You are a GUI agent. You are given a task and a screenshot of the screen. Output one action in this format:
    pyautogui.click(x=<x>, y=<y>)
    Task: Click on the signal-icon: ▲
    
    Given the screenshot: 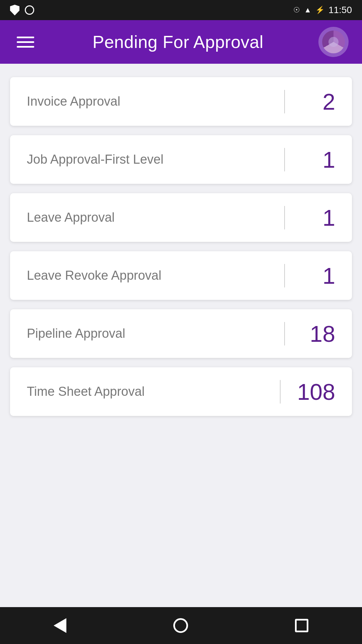 What is the action you would take?
    pyautogui.click(x=308, y=10)
    